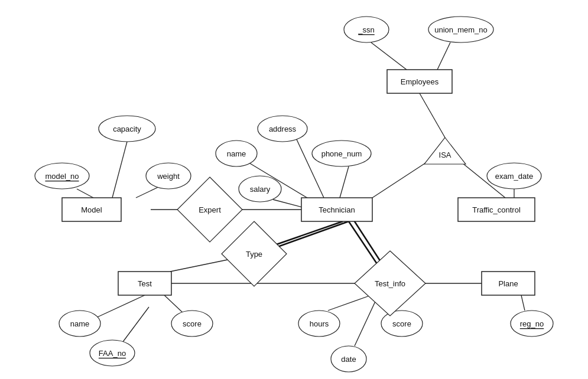  I want to click on label-technician: Technician, so click(337, 210).